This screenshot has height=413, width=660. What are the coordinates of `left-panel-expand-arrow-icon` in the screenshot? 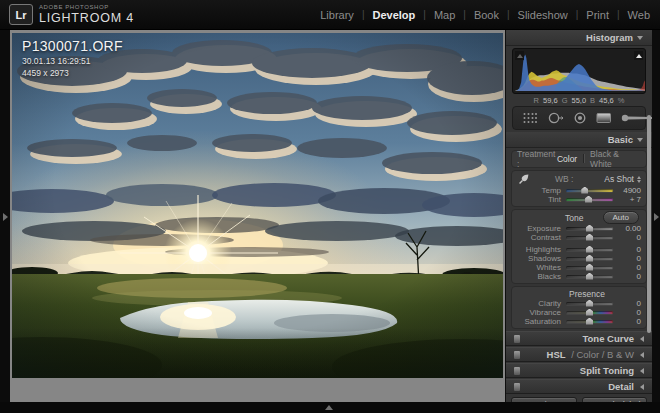 It's located at (6, 217).